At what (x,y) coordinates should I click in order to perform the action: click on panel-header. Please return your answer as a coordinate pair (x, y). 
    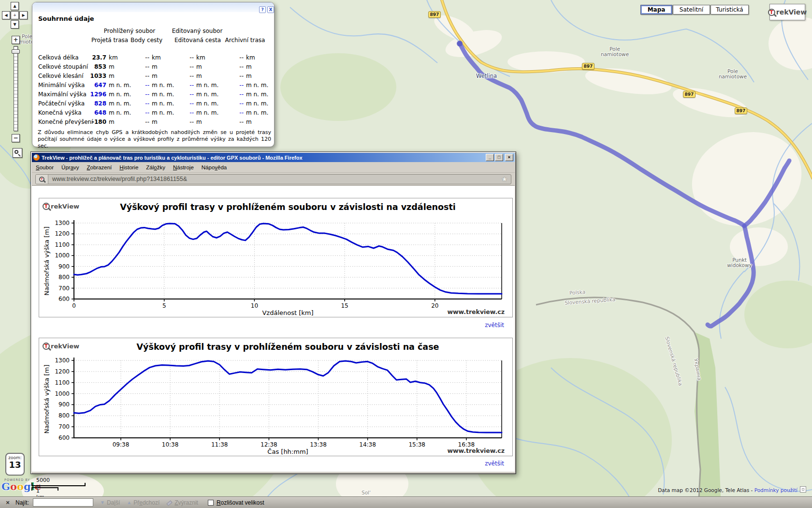
    Looking at the image, I should click on (153, 7).